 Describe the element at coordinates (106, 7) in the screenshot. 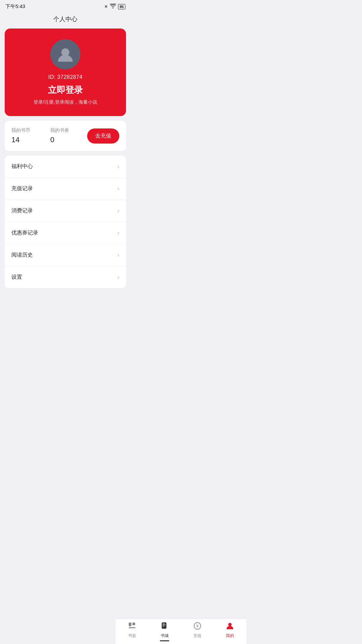

I see `cancel-icon: ✕` at that location.